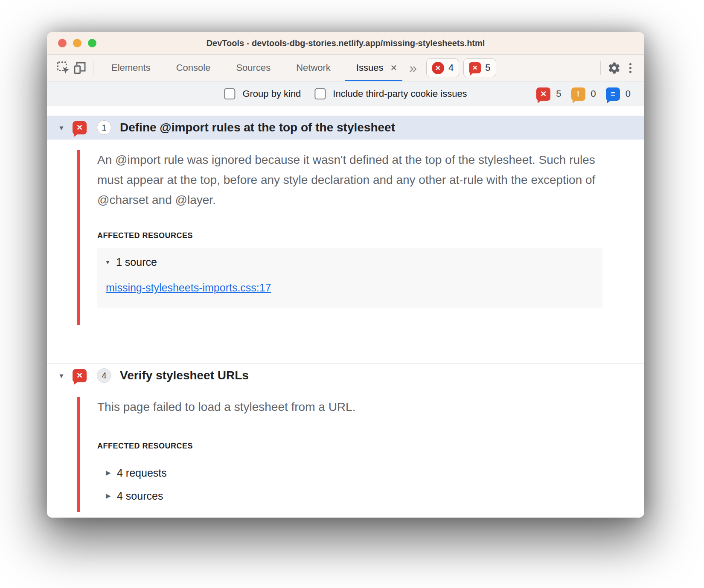 This screenshot has height=588, width=704. Describe the element at coordinates (142, 473) in the screenshot. I see `expander-label: 4 requests` at that location.